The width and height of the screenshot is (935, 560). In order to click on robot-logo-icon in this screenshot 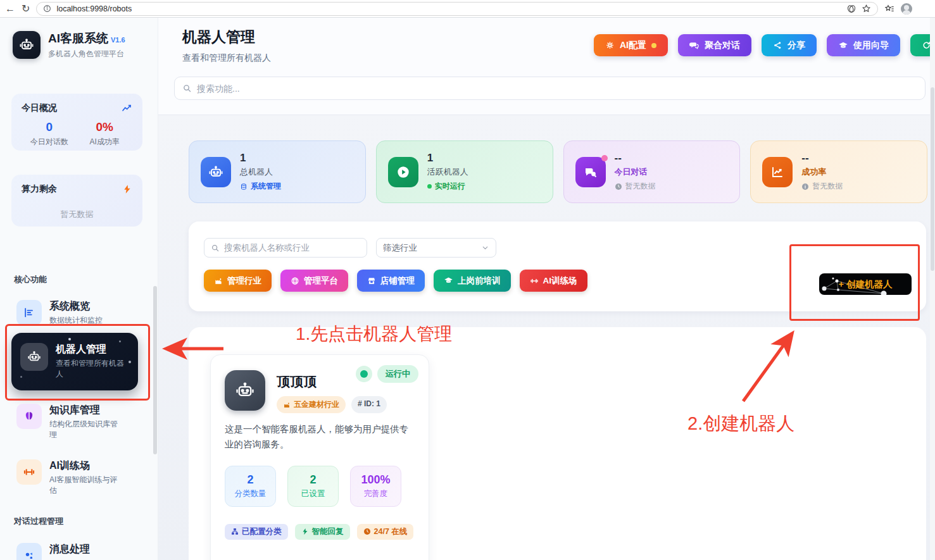, I will do `click(27, 45)`.